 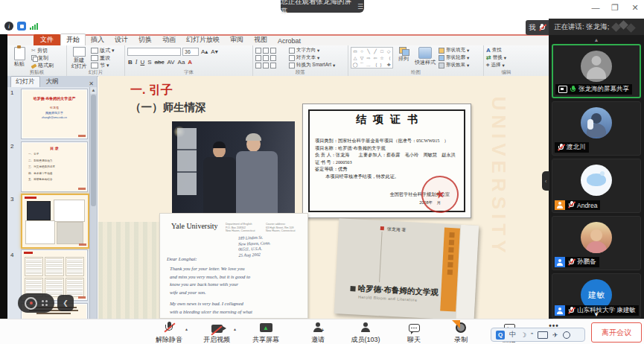 I want to click on font-size-box: 36, so click(x=191, y=52).